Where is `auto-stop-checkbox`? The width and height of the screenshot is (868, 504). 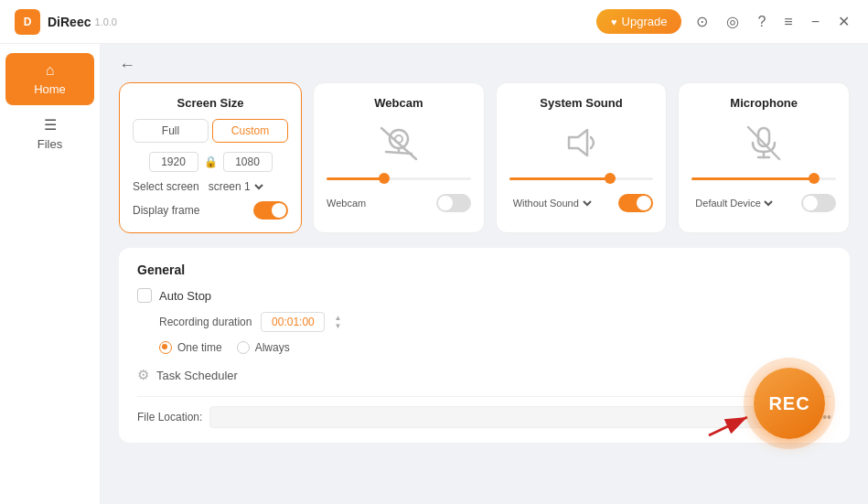
auto-stop-checkbox is located at coordinates (145, 295).